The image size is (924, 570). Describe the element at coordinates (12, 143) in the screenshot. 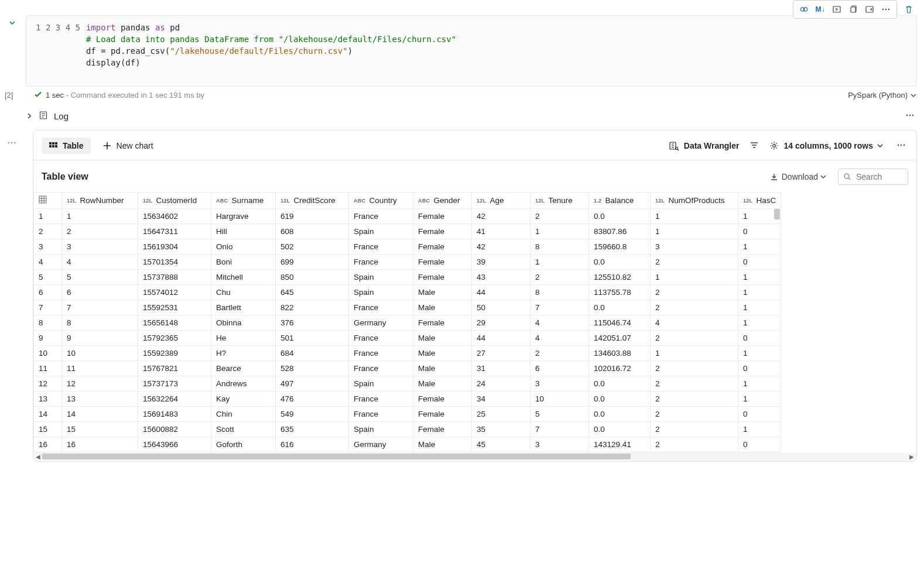

I see `cell-menu-icon: ⋯` at that location.